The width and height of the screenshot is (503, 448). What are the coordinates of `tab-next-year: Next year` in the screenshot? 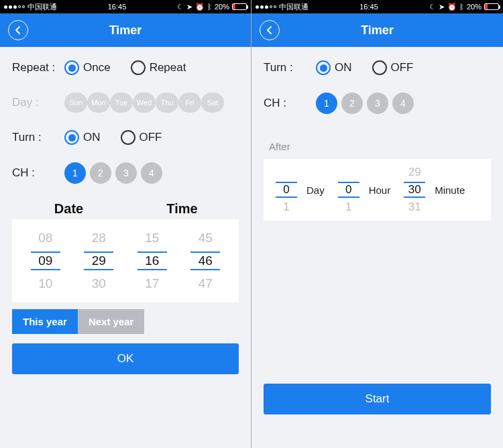 It's located at (111, 322).